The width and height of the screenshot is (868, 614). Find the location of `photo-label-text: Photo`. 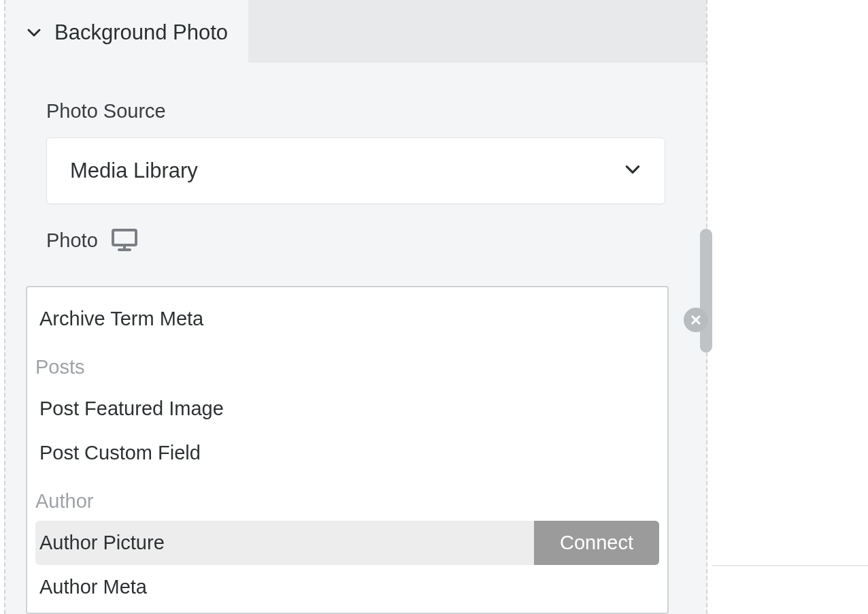

photo-label-text: Photo is located at coordinates (72, 241).